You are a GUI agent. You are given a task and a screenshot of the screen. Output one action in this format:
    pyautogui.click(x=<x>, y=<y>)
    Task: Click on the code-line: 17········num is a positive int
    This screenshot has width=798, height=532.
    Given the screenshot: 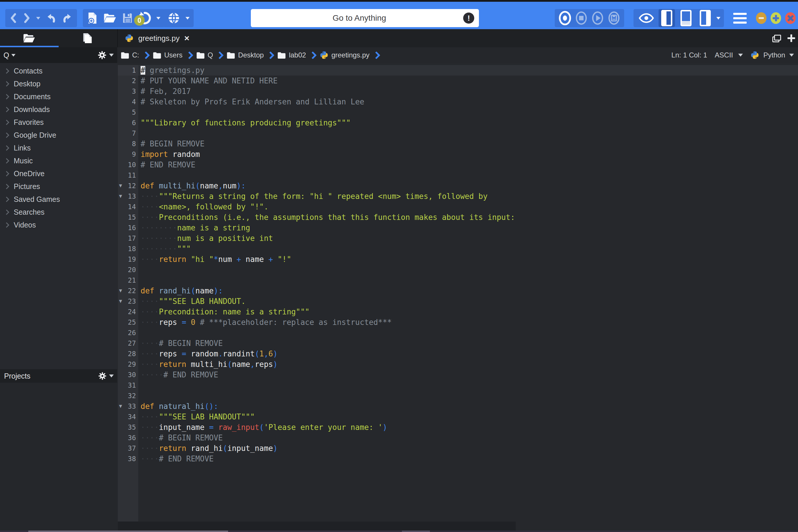 What is the action you would take?
    pyautogui.click(x=458, y=238)
    